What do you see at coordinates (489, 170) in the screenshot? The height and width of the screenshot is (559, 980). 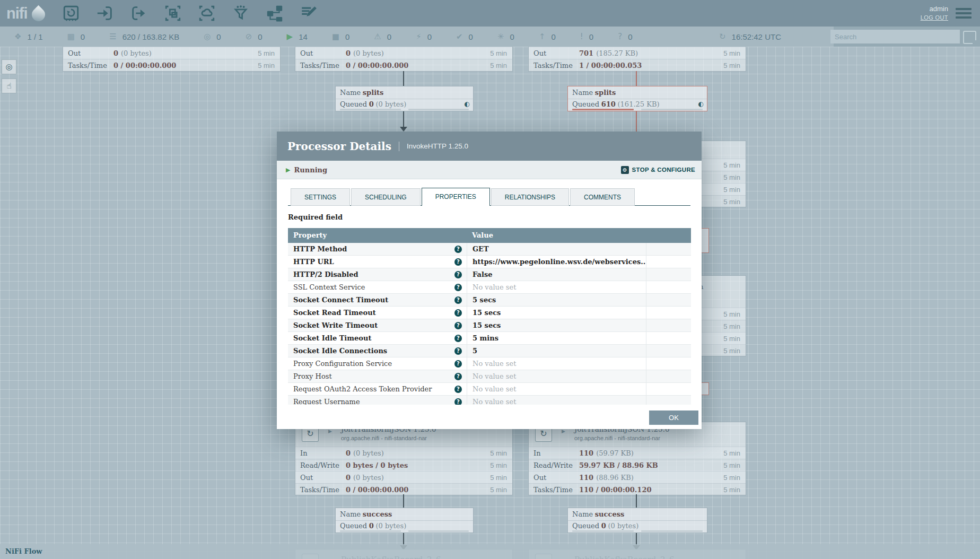 I see `dialog-status-bar: ▶ Running ⚙ STOP & CONFIGURE` at bounding box center [489, 170].